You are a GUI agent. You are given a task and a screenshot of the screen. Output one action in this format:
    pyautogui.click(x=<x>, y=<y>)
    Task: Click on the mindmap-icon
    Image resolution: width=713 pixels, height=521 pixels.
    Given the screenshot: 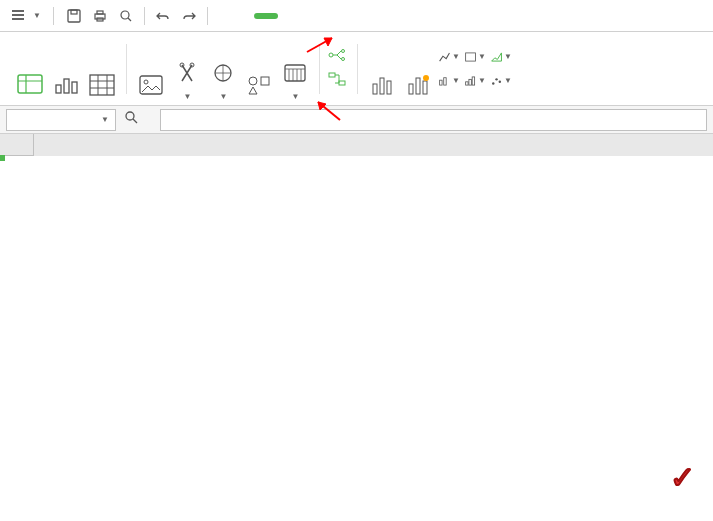 What is the action you would take?
    pyautogui.click(x=337, y=57)
    